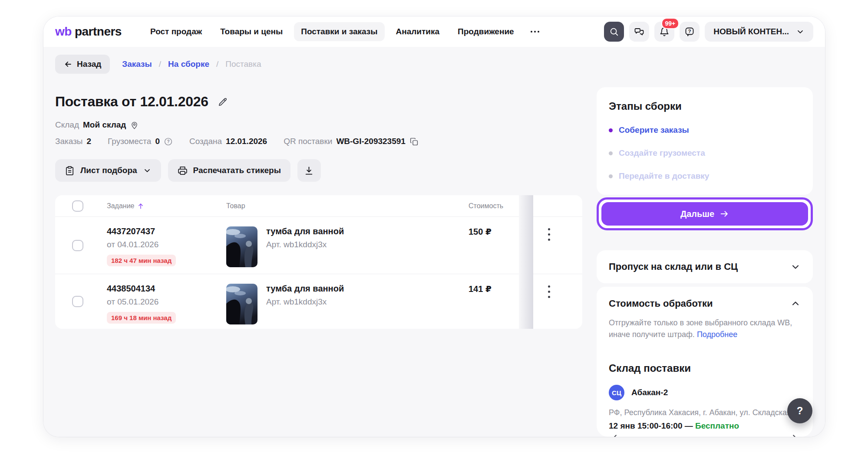 The height and width of the screenshot is (452, 868). What do you see at coordinates (344, 32) in the screenshot?
I see `main-nav: Рост продаж Товары и цены Поставки и зак…` at bounding box center [344, 32].